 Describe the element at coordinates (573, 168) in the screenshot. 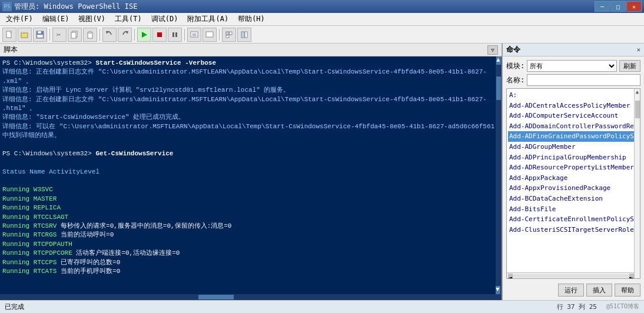

I see `list-item-6: Add-ADResourcePropertyListMember` at that location.